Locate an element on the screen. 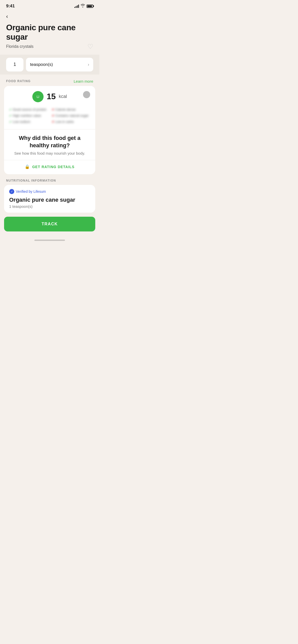 This screenshot has width=298, height=644. status-icons is located at coordinates (84, 6).